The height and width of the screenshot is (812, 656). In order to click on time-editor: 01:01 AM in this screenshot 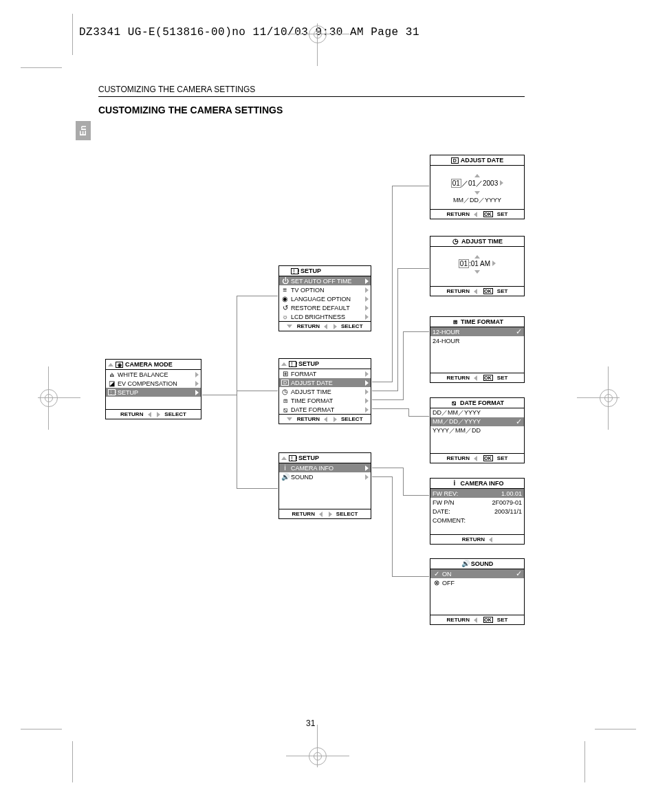, I will do `click(477, 267)`.